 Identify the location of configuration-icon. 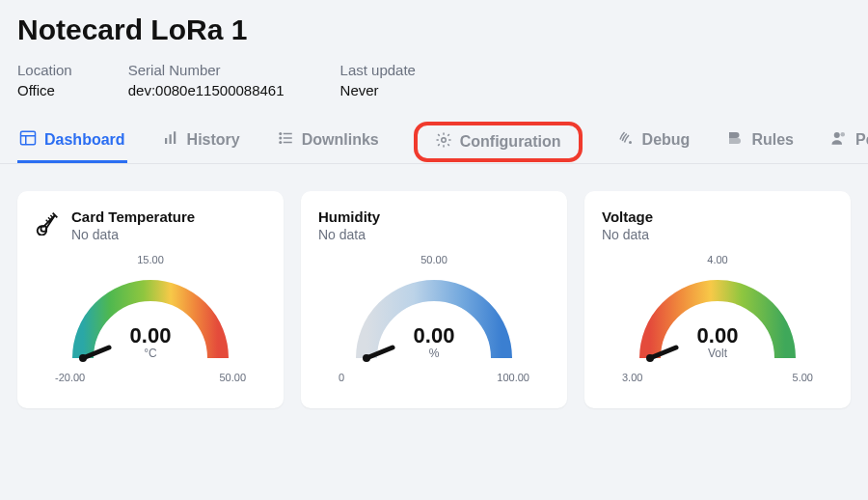
(444, 142).